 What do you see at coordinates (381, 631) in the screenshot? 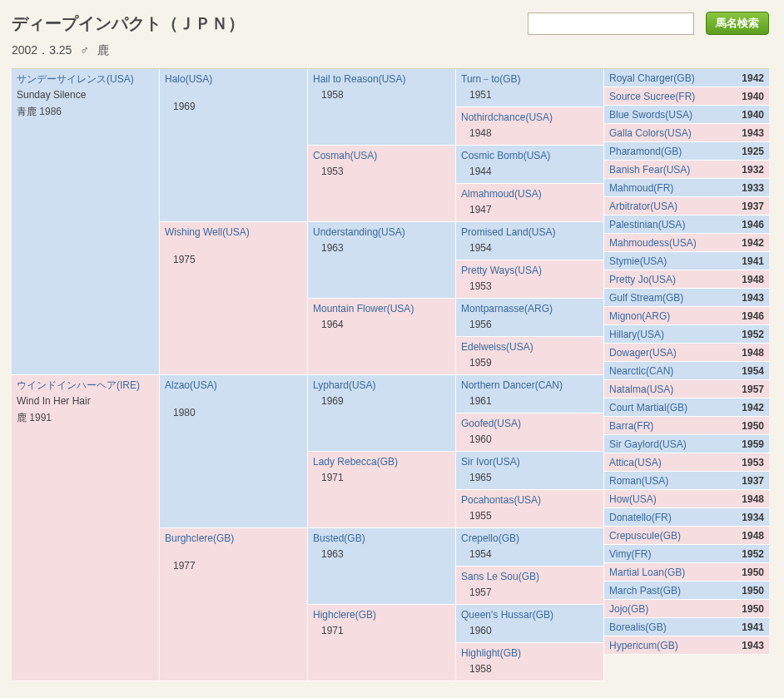
I see `ancestor-year: 1971` at bounding box center [381, 631].